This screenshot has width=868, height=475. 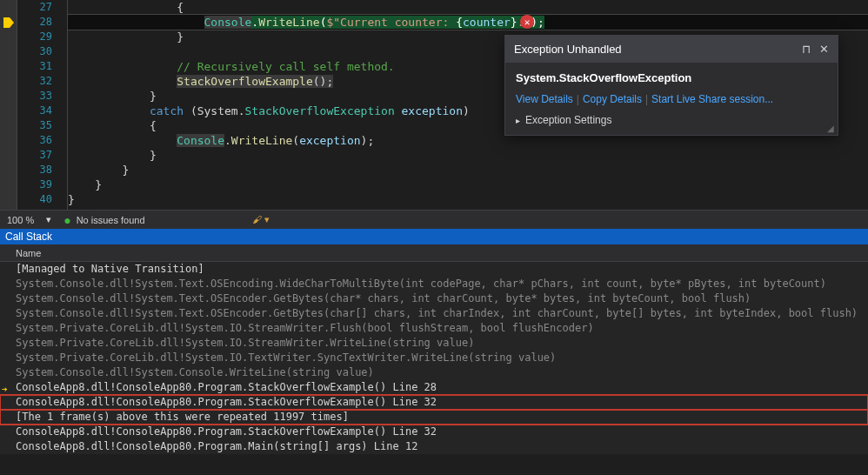 What do you see at coordinates (5, 388) in the screenshot?
I see `current-frame-arrow-icon: ➔` at bounding box center [5, 388].